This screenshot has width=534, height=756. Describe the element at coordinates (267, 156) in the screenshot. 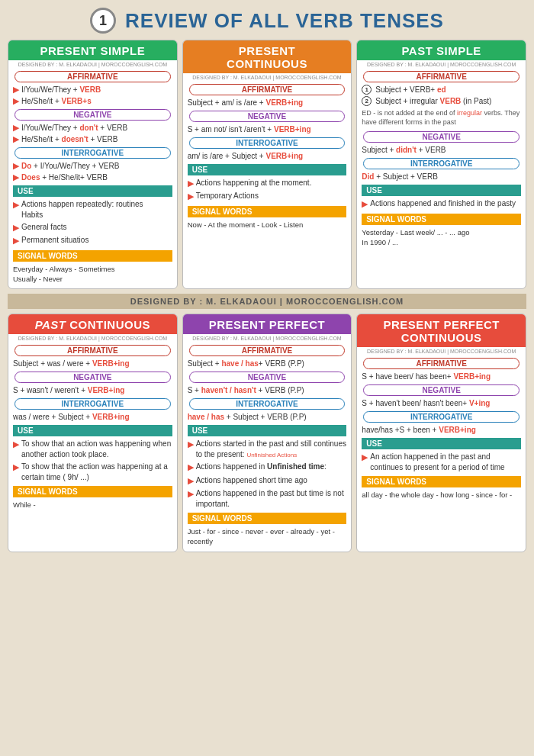

I see `present-continuous-interrogative: am/ is /are + Subject + VERB+ing` at that location.